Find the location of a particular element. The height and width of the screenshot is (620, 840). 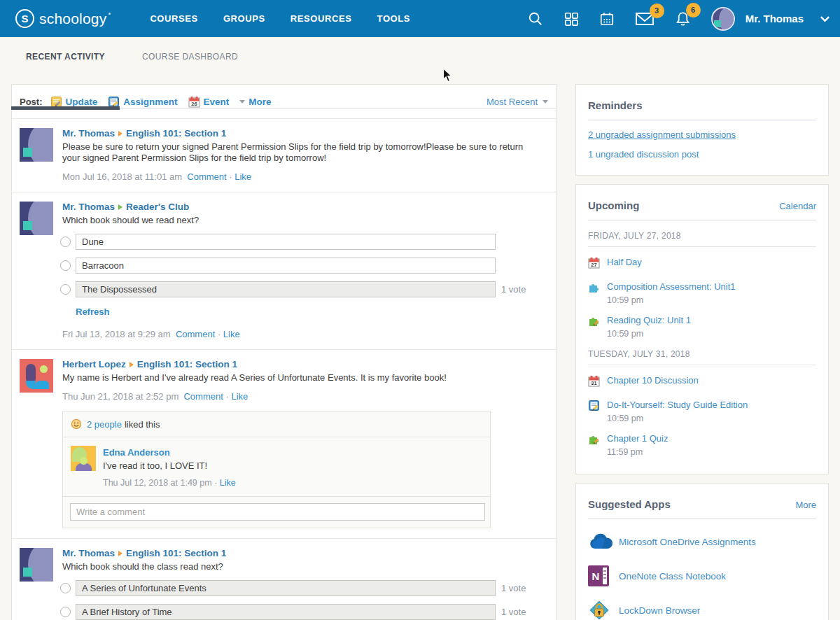

post-author-link: Herbert Lopez is located at coordinates (94, 364).